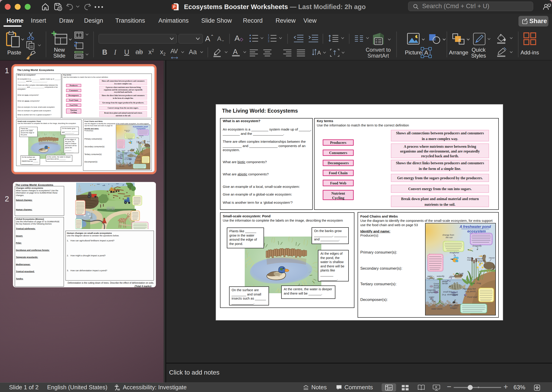  Describe the element at coordinates (269, 41) in the screenshot. I see `svg-text: 3` at that location.